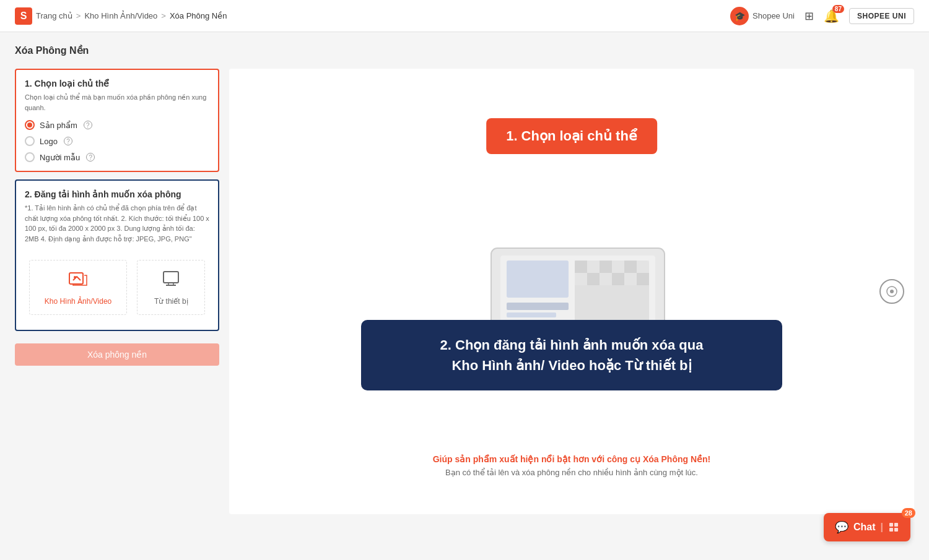 The width and height of the screenshot is (929, 560). I want to click on radio-circle-san-pham, so click(30, 125).